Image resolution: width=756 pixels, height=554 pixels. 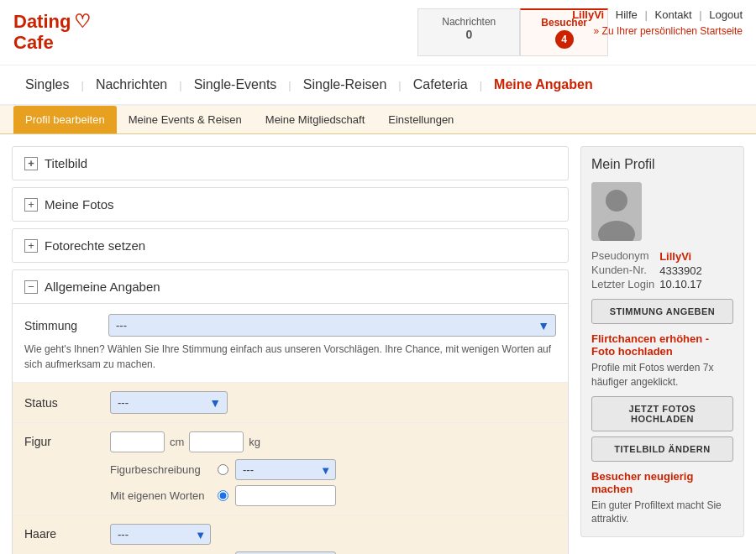 I want to click on nav-cafeteria: Cafeteria, so click(x=440, y=85).